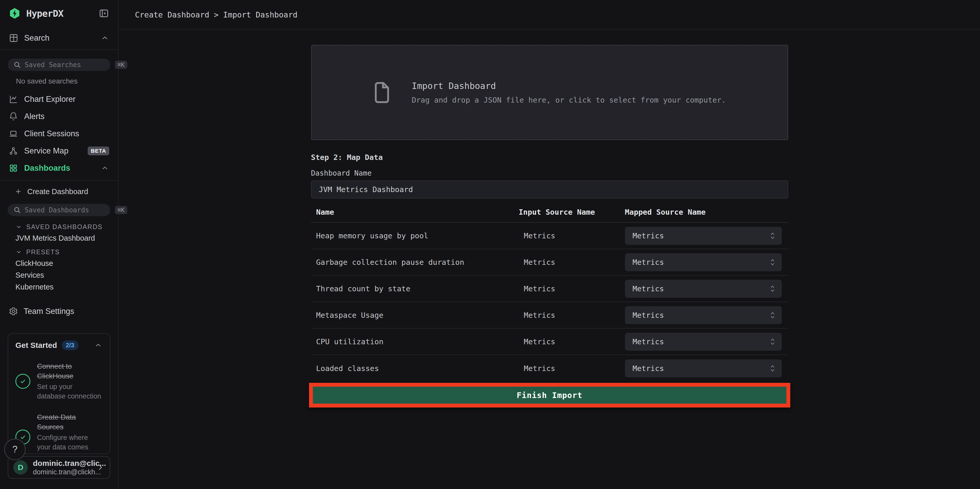 This screenshot has width=980, height=489. I want to click on dashboard-name-input, so click(550, 190).